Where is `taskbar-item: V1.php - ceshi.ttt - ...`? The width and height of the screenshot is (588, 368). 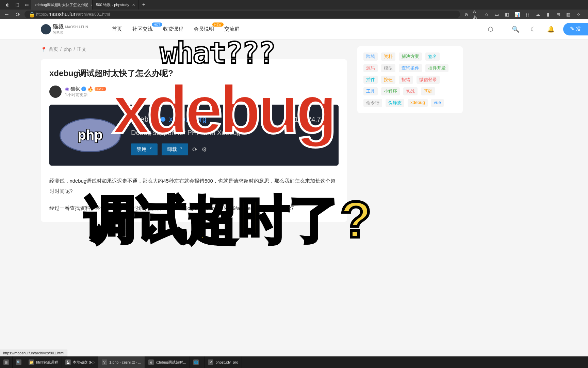 taskbar-item: V1.php - ceshi.ttt - ... is located at coordinates (122, 362).